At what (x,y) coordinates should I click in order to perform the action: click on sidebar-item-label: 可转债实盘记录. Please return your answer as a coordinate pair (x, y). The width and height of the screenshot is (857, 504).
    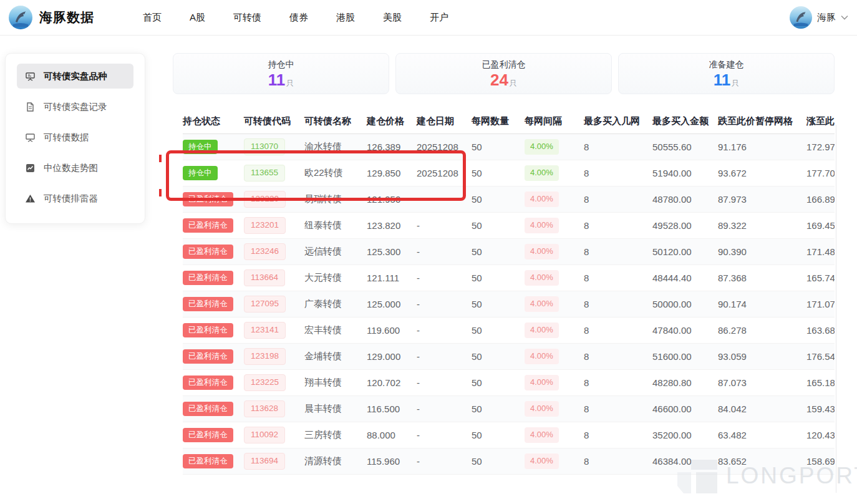
    Looking at the image, I should click on (75, 107).